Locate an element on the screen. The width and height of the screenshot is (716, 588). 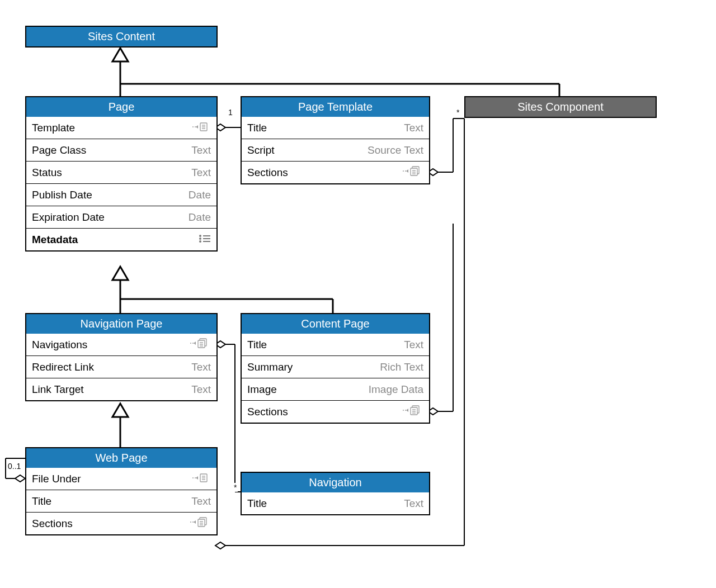
attr-type: Source Text is located at coordinates (395, 150).